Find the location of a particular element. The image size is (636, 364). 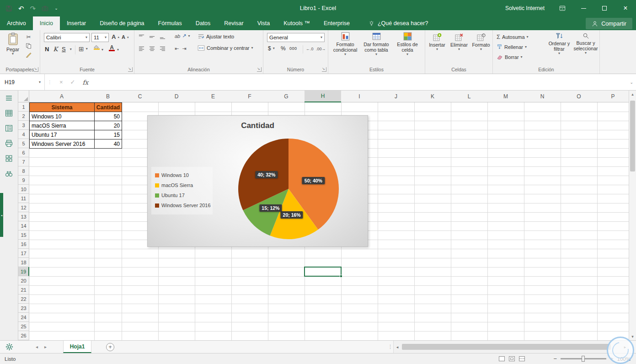

page-layout-view-button is located at coordinates (512, 359).